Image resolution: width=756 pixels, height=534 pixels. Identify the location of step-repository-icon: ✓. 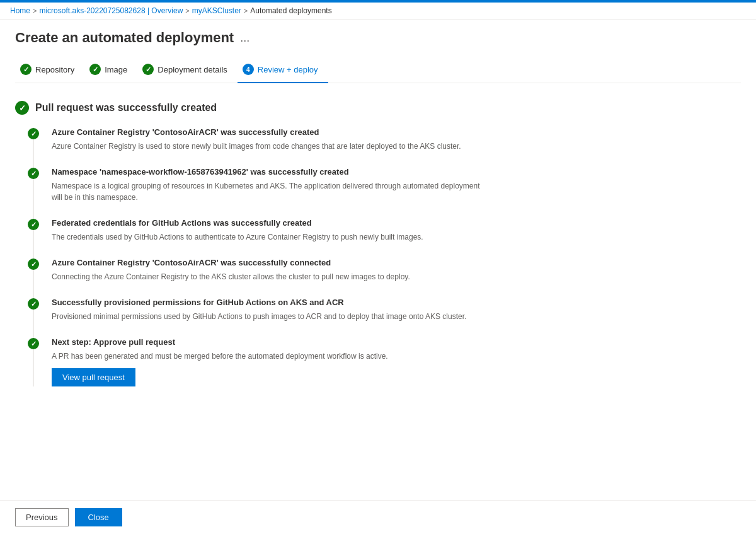
(26, 69).